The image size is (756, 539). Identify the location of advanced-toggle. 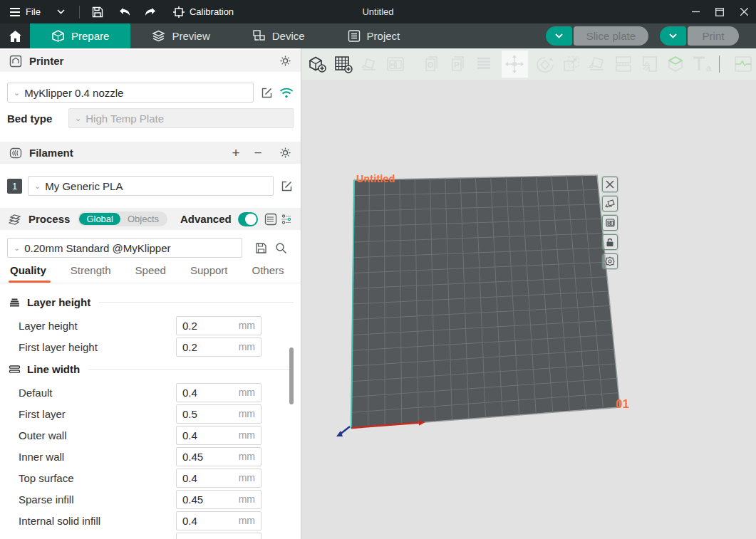
(248, 219).